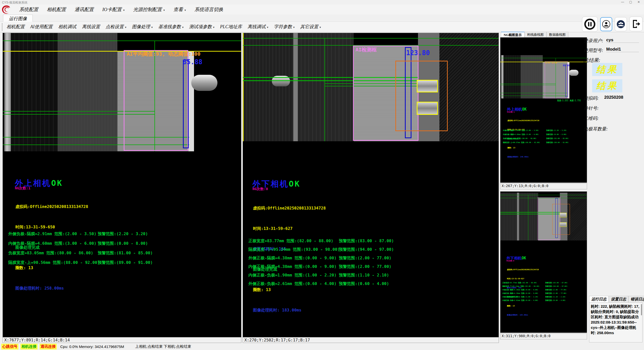 The image size is (644, 350). I want to click on menu-view: 查看, so click(180, 10).